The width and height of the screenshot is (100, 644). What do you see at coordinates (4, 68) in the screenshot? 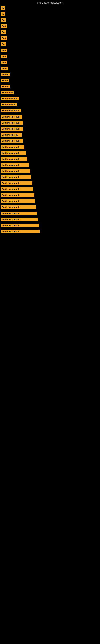
I see `bar-label: Bottl` at bounding box center [4, 68].